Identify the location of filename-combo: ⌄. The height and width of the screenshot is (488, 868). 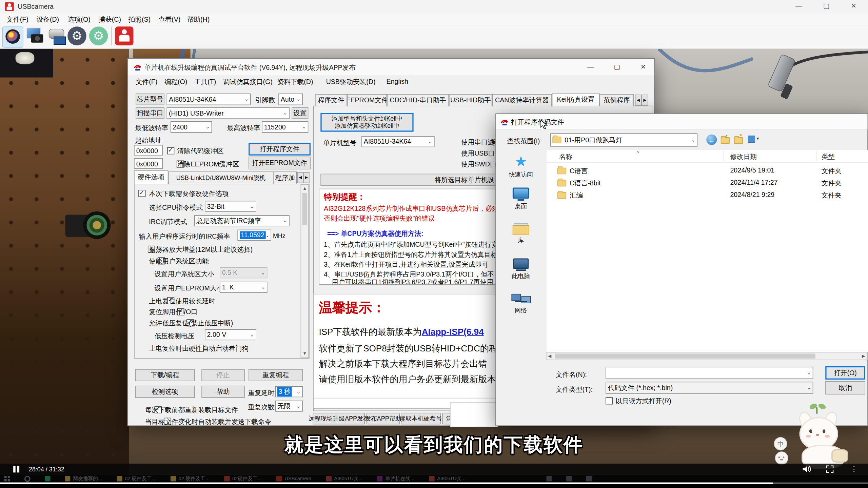
(709, 373).